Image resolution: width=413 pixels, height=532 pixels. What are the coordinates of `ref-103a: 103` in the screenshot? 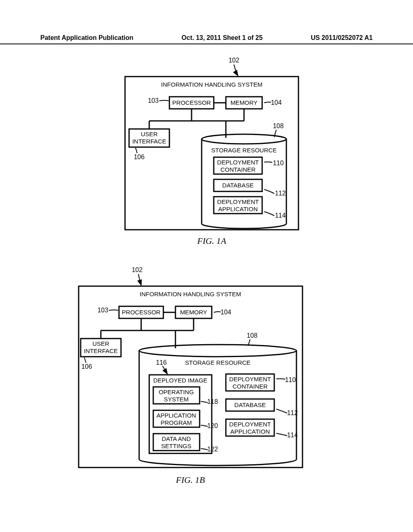 It's located at (153, 101).